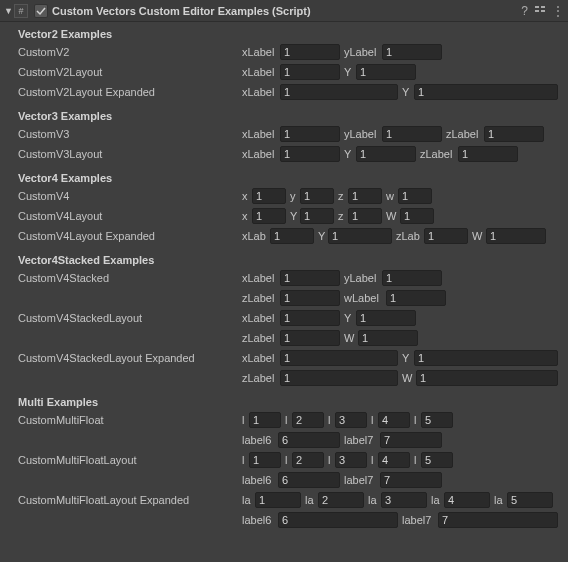 The height and width of the screenshot is (562, 568). Describe the element at coordinates (259, 520) in the screenshot. I see `field-label: label6` at that location.